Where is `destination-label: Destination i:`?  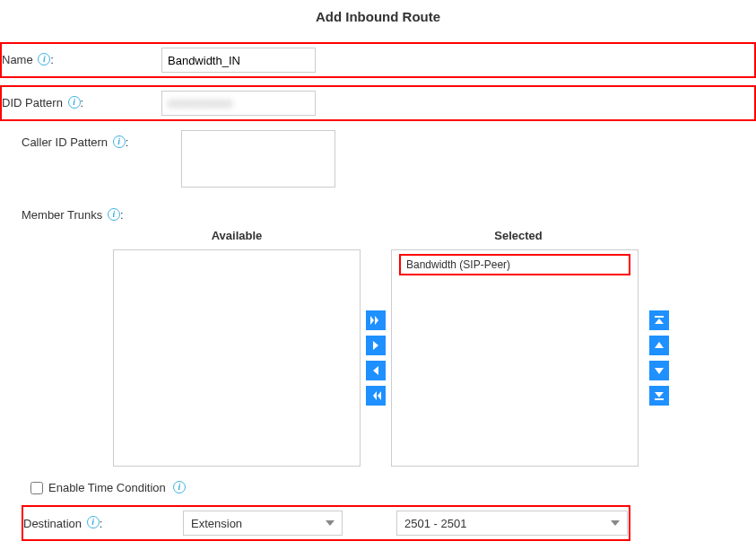
destination-label: Destination i: is located at coordinates (103, 524).